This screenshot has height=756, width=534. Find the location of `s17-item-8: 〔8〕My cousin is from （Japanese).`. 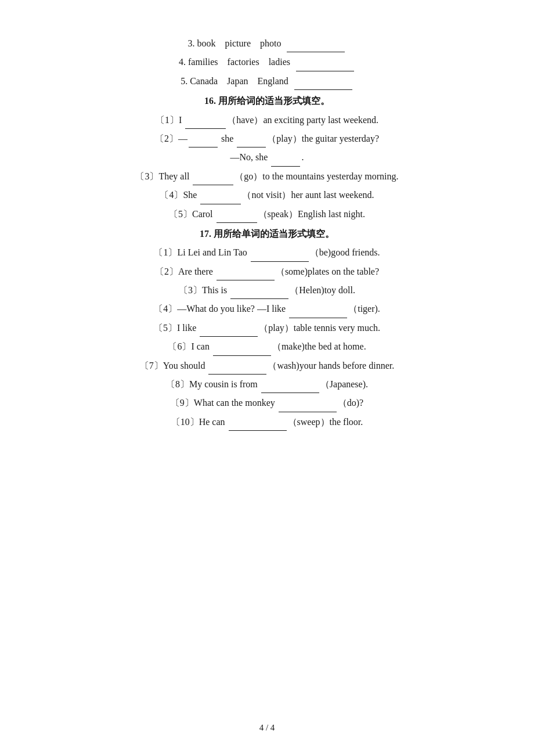

s17-item-8: 〔8〕My cousin is from （Japanese). is located at coordinates (267, 384).